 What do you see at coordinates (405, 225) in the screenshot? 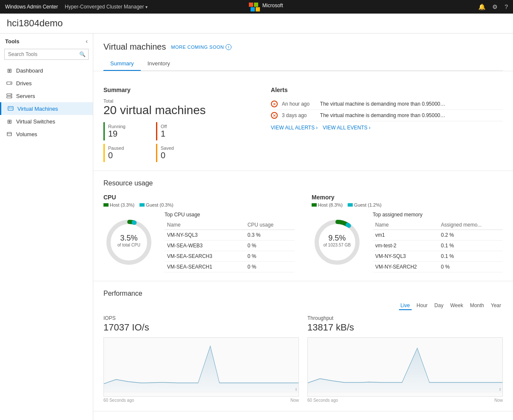
I see `mem-col-name: Name` at bounding box center [405, 225].